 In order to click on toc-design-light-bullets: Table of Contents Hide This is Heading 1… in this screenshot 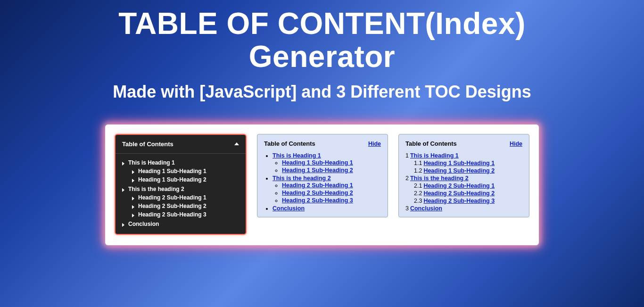, I will do `click(322, 175)`.